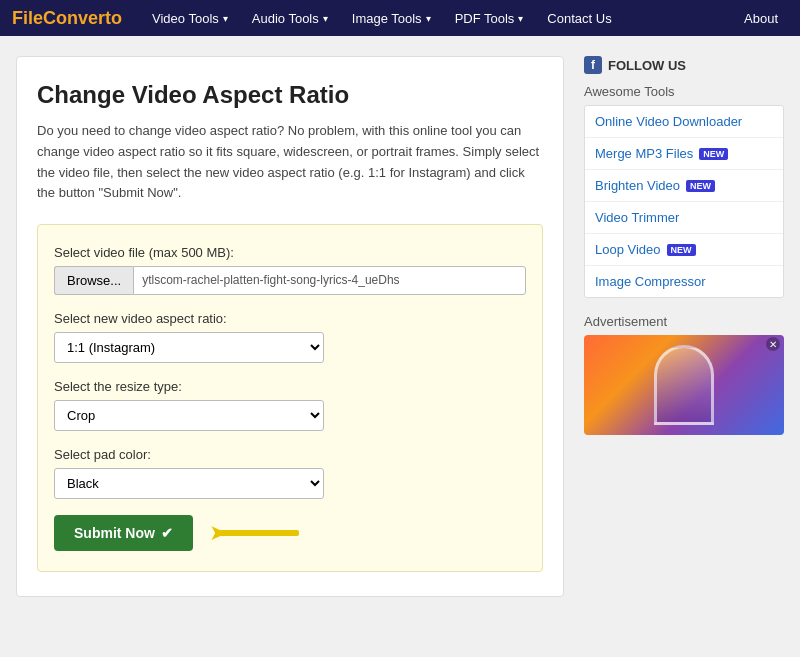 The image size is (800, 657). What do you see at coordinates (684, 385) in the screenshot?
I see `advertisement-image: ✕` at bounding box center [684, 385].